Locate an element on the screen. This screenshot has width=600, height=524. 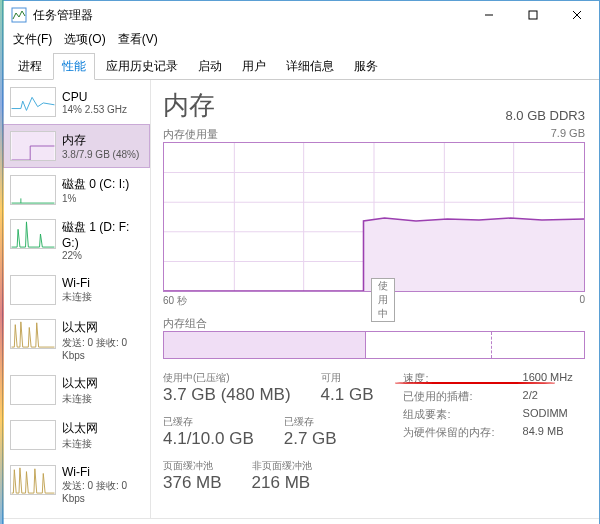
tab-startup: 启动 is located at coordinates (210, 66).